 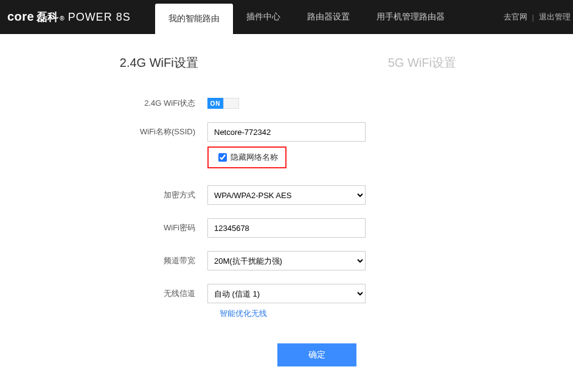 What do you see at coordinates (286, 294) in the screenshot?
I see `channel-select: 自动 (信道 1)` at bounding box center [286, 294].